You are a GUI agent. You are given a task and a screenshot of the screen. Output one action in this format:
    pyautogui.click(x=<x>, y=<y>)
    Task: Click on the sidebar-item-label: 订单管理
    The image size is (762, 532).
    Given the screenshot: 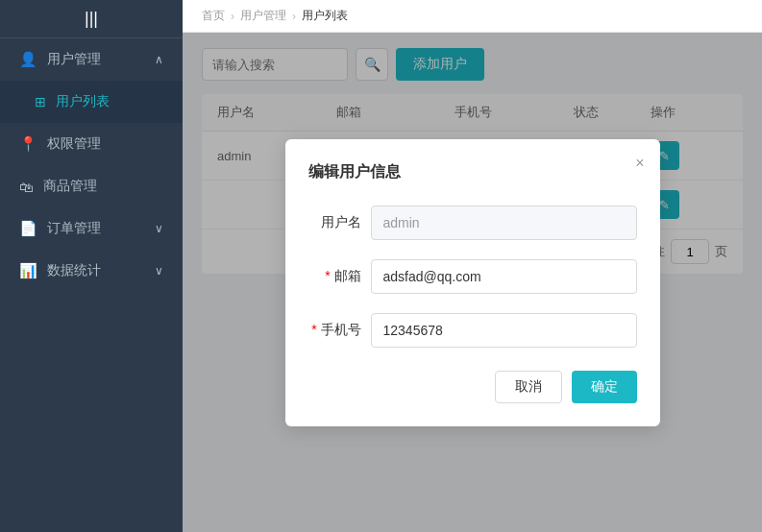 What is the action you would take?
    pyautogui.click(x=74, y=229)
    